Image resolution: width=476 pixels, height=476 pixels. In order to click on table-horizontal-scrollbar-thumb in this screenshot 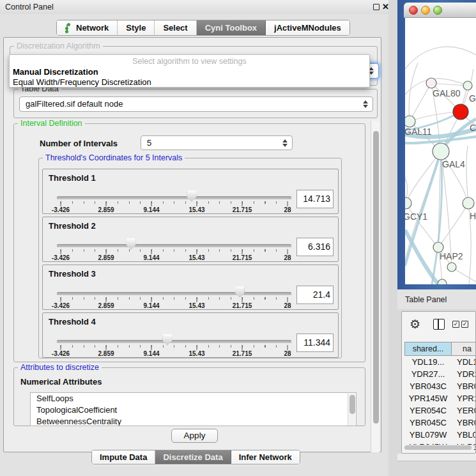, I will do `click(438, 447)`.